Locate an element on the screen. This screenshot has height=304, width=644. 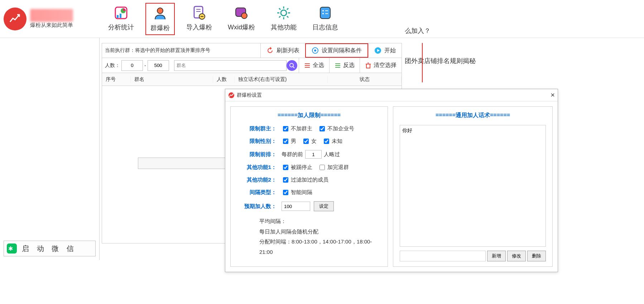
filter-bar: 人数： - 全选 反选 清空选择 is located at coordinates (252, 66).